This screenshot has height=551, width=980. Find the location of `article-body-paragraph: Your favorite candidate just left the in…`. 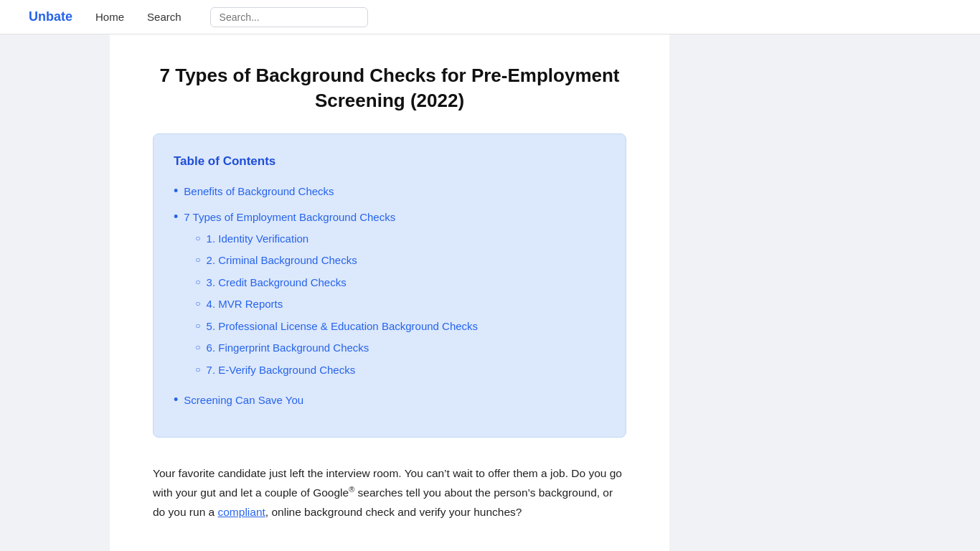

article-body-paragraph: Your favorite candidate just left the in… is located at coordinates (390, 493).